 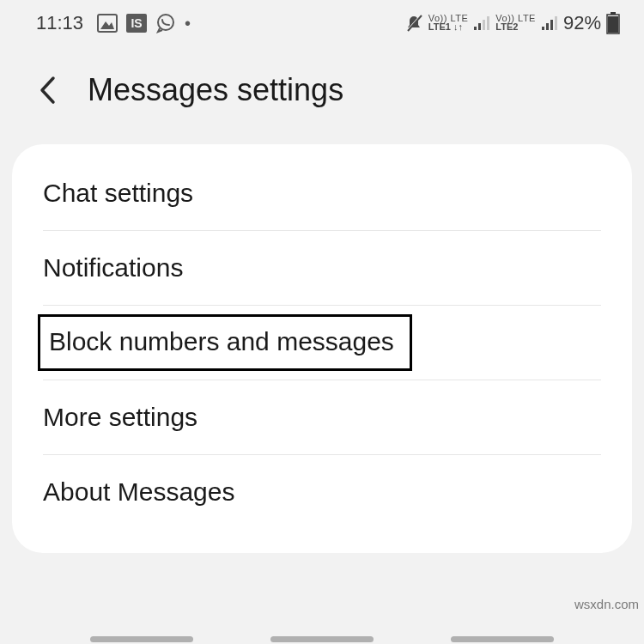 I want to click on image-icon, so click(x=107, y=23).